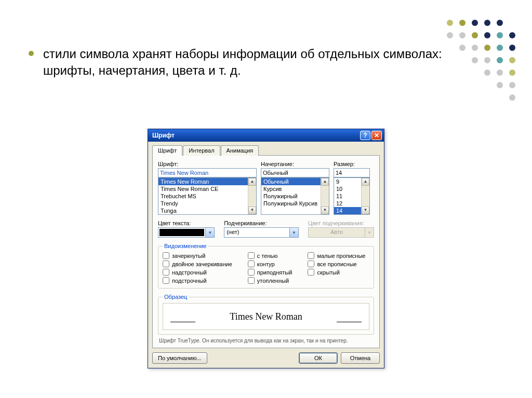 The image size is (532, 398). Describe the element at coordinates (207, 173) in the screenshot. I see `font-input` at that location.